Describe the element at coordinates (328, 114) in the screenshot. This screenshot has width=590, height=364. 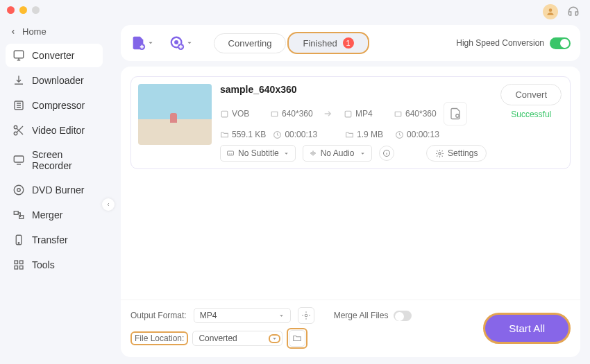
I see `arrow-right-icon` at that location.